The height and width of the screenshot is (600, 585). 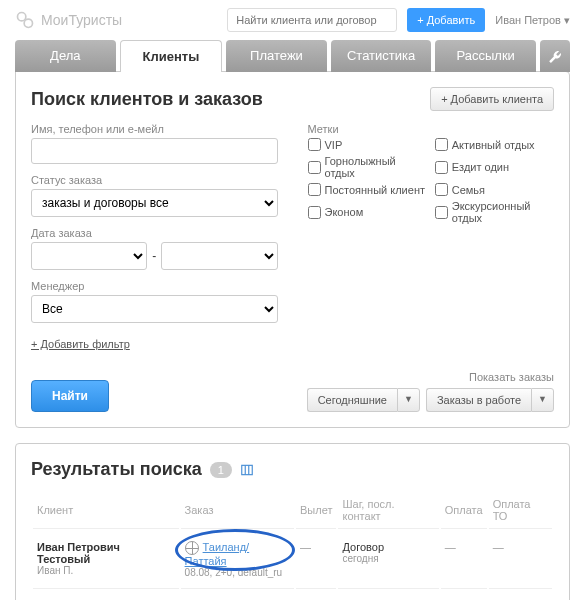 I want to click on globe-icon, so click(x=192, y=548).